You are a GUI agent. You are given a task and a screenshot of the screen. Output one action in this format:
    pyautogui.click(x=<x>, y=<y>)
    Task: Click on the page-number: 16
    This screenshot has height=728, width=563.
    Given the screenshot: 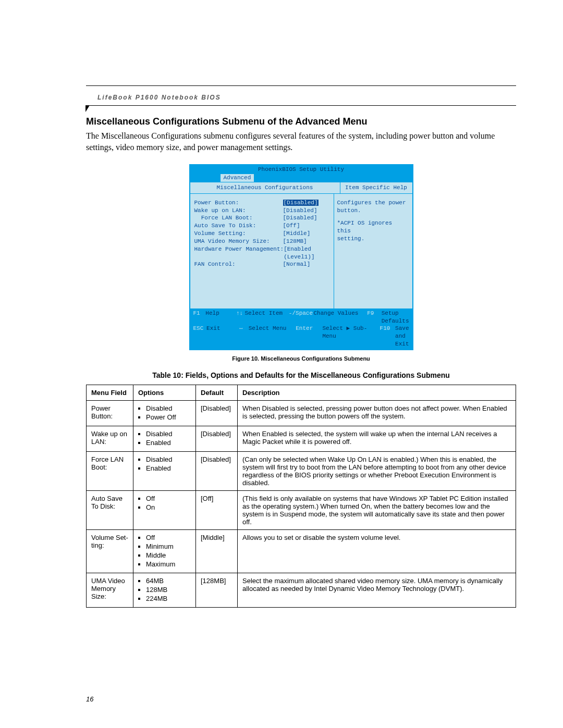 What is the action you would take?
    pyautogui.click(x=90, y=699)
    